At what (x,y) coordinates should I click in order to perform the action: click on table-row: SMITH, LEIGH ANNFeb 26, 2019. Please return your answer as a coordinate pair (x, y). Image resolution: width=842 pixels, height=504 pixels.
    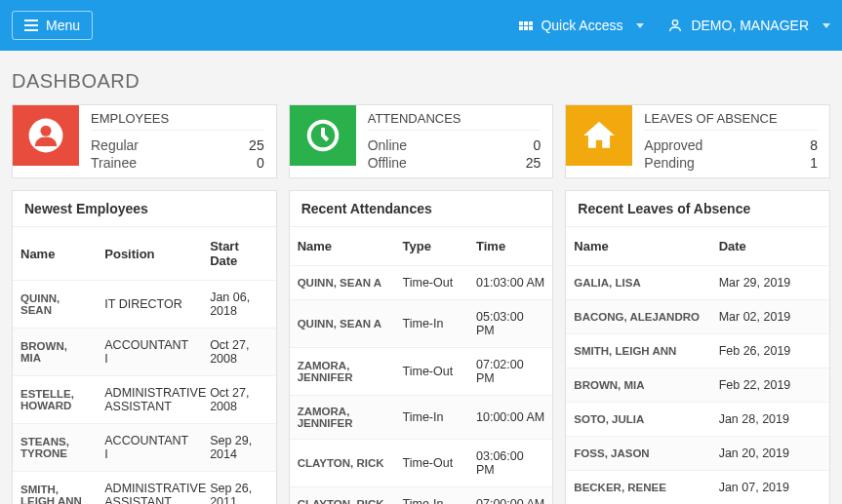
    Looking at the image, I should click on (698, 351).